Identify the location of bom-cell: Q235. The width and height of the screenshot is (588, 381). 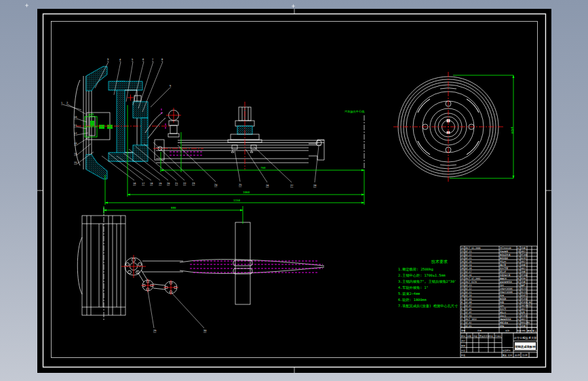
(524, 258).